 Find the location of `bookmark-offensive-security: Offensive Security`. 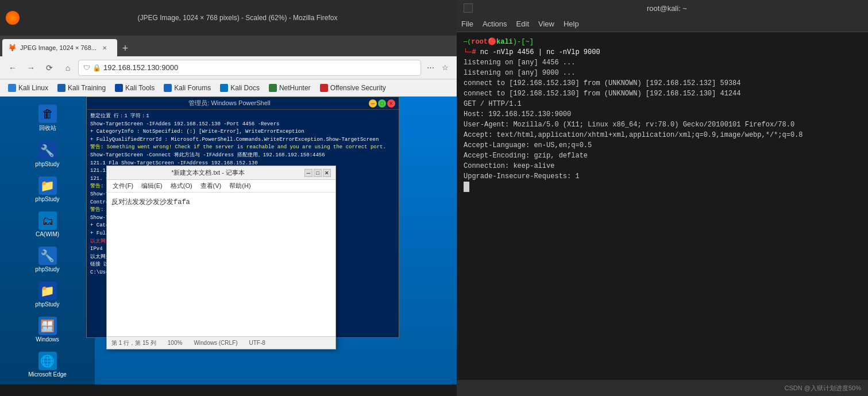

bookmark-offensive-security: Offensive Security is located at coordinates (353, 88).